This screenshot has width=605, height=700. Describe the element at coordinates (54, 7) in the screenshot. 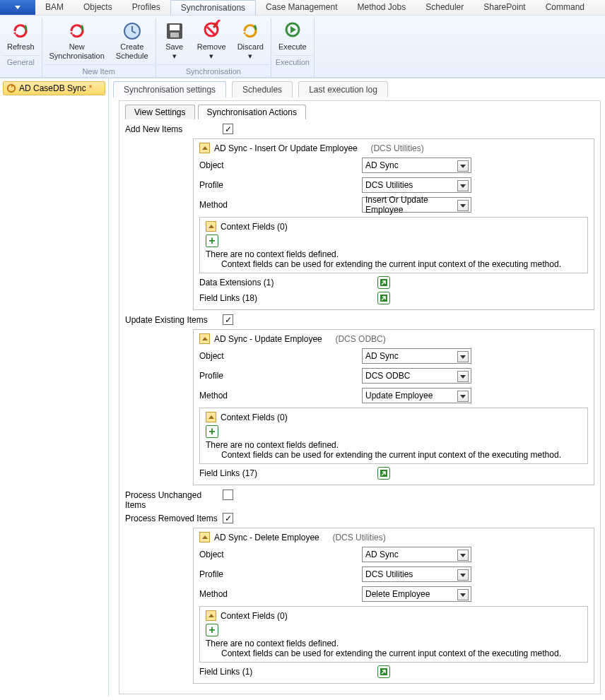

I see `menu-bam: BAM` at that location.